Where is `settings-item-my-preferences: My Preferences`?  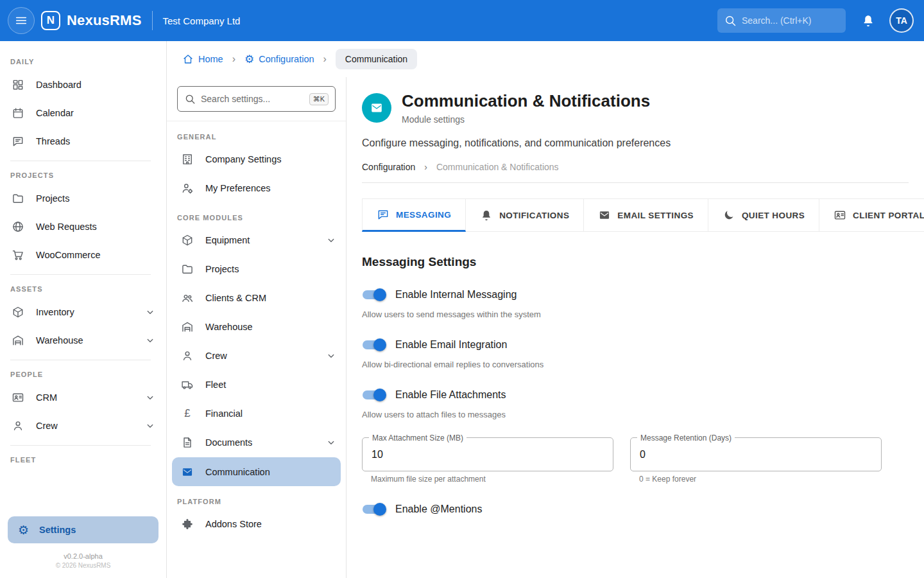 settings-item-my-preferences: My Preferences is located at coordinates (257, 188).